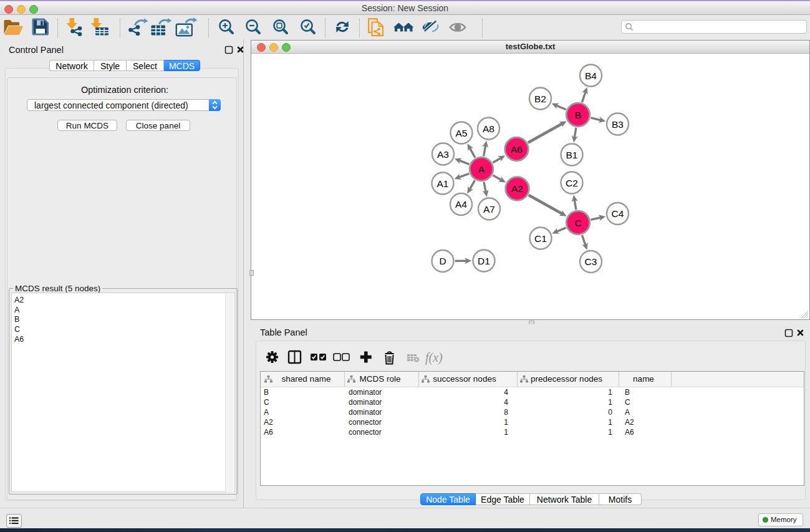  I want to click on svg-text: A5, so click(461, 133).